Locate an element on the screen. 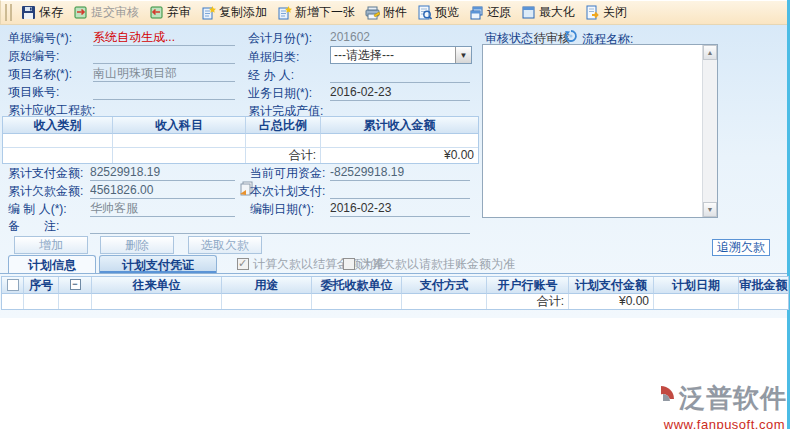 This screenshot has height=429, width=799. fanpusoft-logo-icon is located at coordinates (661, 399).